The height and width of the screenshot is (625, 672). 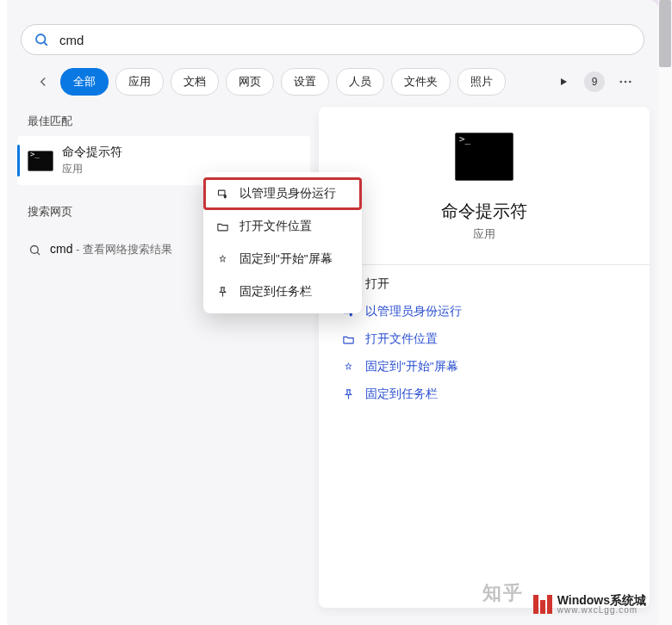 What do you see at coordinates (92, 169) in the screenshot?
I see `best-match-subtitle: 应用` at bounding box center [92, 169].